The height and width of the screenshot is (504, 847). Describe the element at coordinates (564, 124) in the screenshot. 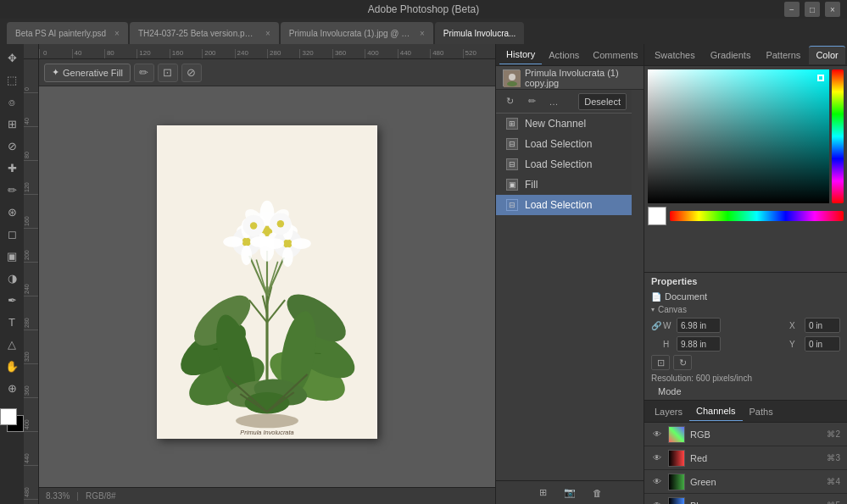

I see `context-menu-new-channel: ⊞ New Channel` at that location.